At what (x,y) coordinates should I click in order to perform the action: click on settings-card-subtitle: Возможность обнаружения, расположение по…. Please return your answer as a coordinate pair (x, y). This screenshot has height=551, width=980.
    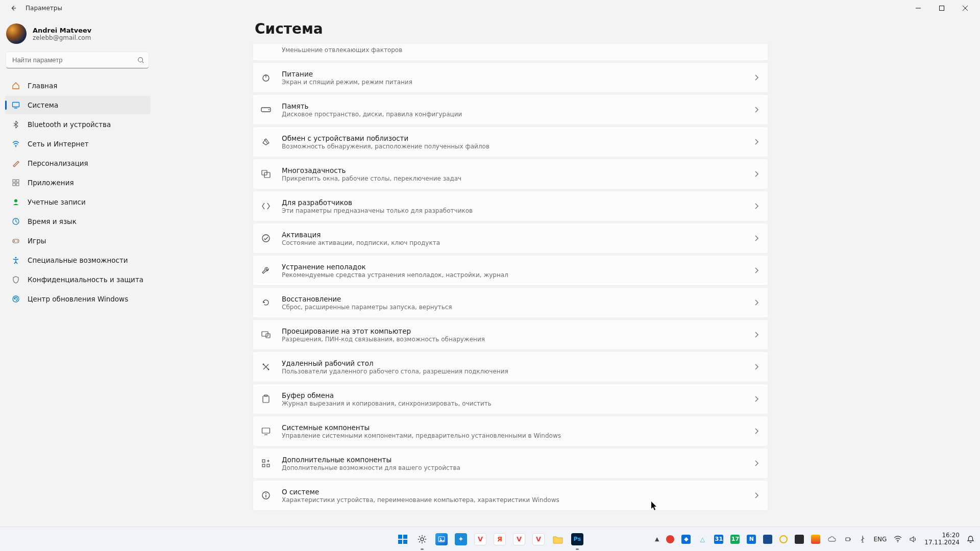
    Looking at the image, I should click on (513, 146).